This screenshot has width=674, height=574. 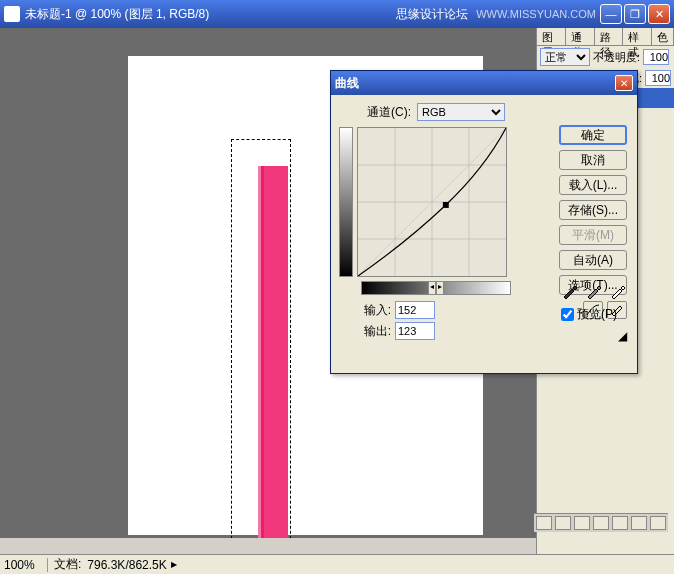 I want to click on cancel-button: 取消, so click(x=593, y=160).